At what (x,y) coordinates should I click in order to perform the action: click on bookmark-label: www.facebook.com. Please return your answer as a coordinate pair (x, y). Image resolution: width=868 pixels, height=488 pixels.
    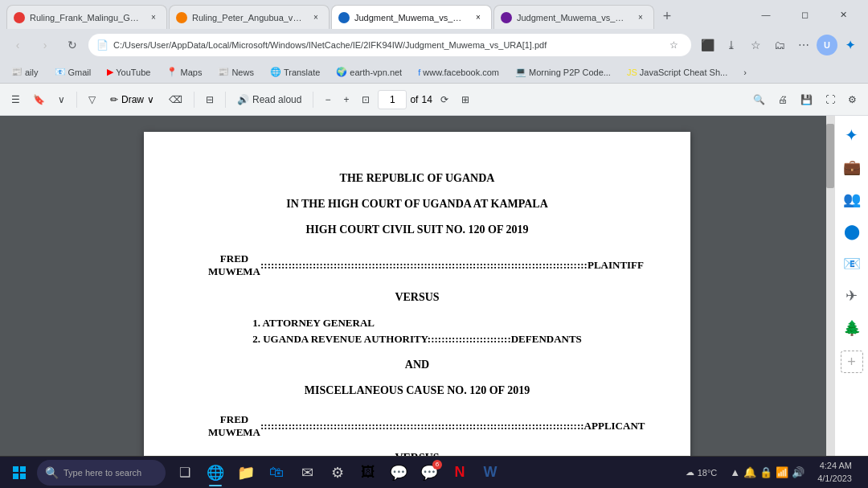
    Looking at the image, I should click on (461, 72).